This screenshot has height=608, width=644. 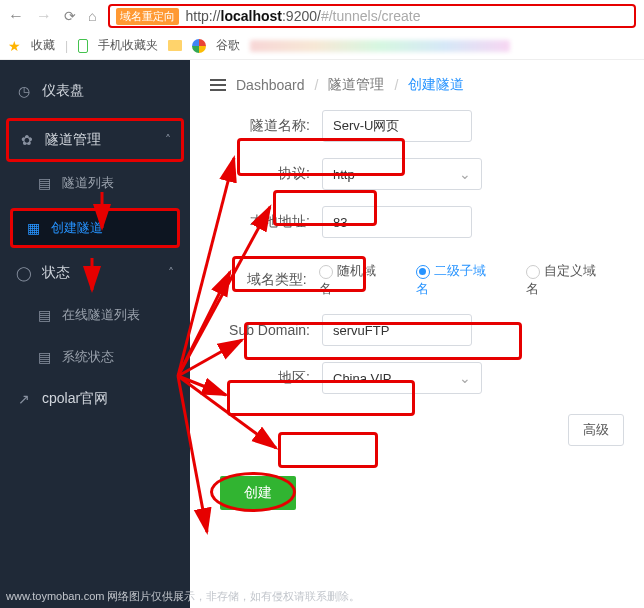 What do you see at coordinates (265, 222) in the screenshot?
I see `label-local-addr: 本地地址:` at bounding box center [265, 222].